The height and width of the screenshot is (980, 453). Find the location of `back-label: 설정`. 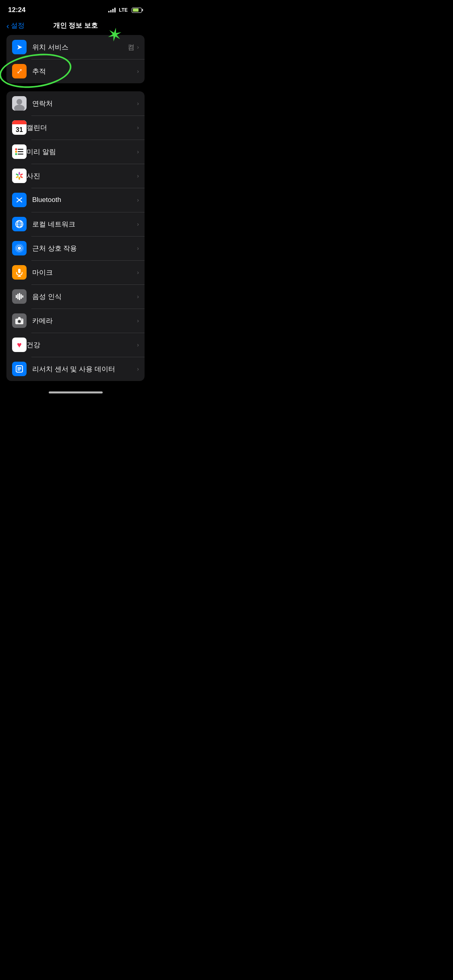

back-label: 설정 is located at coordinates (18, 26).